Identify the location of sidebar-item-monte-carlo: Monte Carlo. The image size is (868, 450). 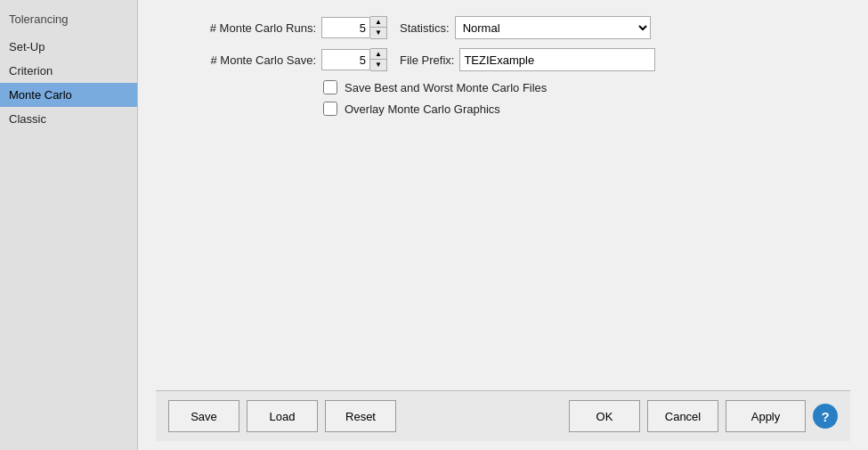
(69, 94).